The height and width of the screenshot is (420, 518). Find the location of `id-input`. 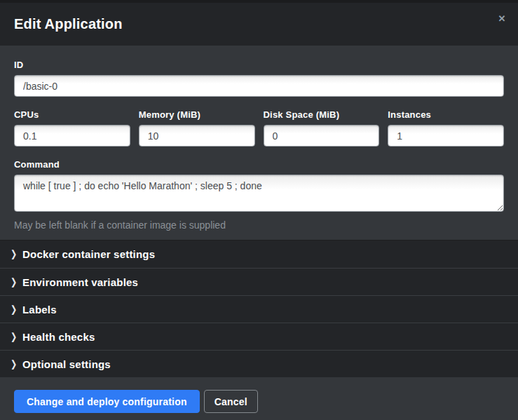

id-input is located at coordinates (259, 86).